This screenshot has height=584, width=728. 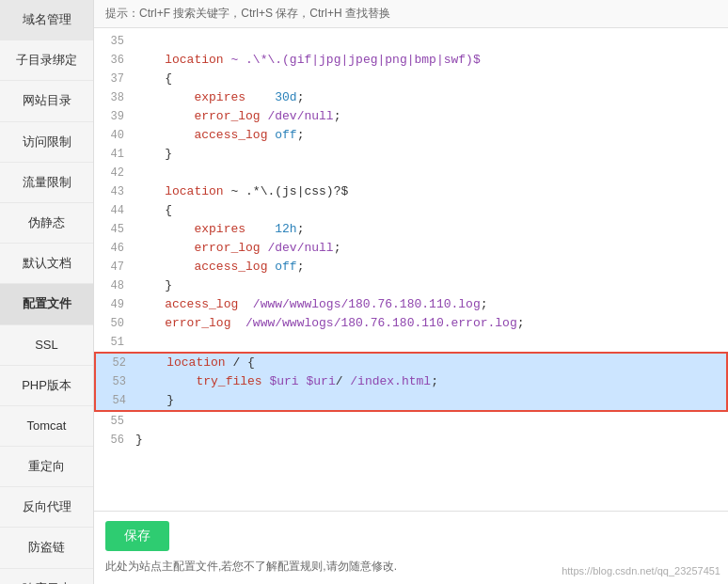 I want to click on line-number: 36, so click(x=113, y=60).